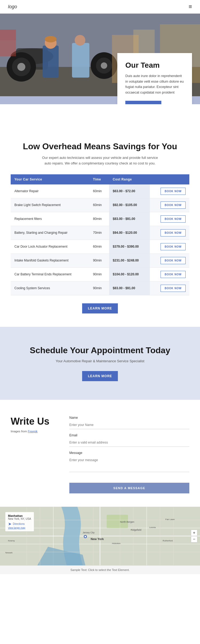  I want to click on service-cost: $92.00 - $105.00, so click(130, 205).